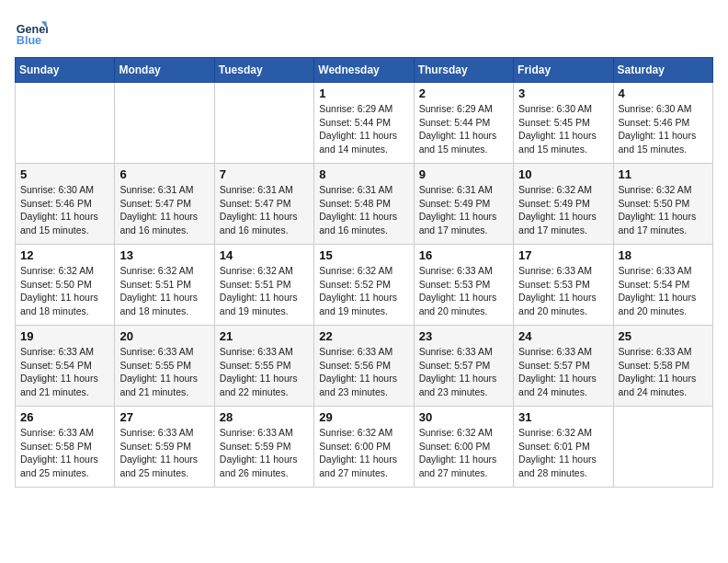 The height and width of the screenshot is (563, 728). What do you see at coordinates (29, 40) in the screenshot?
I see `svg-text: Blue` at bounding box center [29, 40].